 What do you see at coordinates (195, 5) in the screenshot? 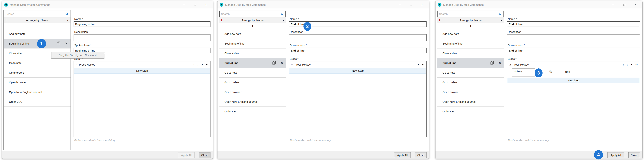
I see `maximize-icon` at bounding box center [195, 5].